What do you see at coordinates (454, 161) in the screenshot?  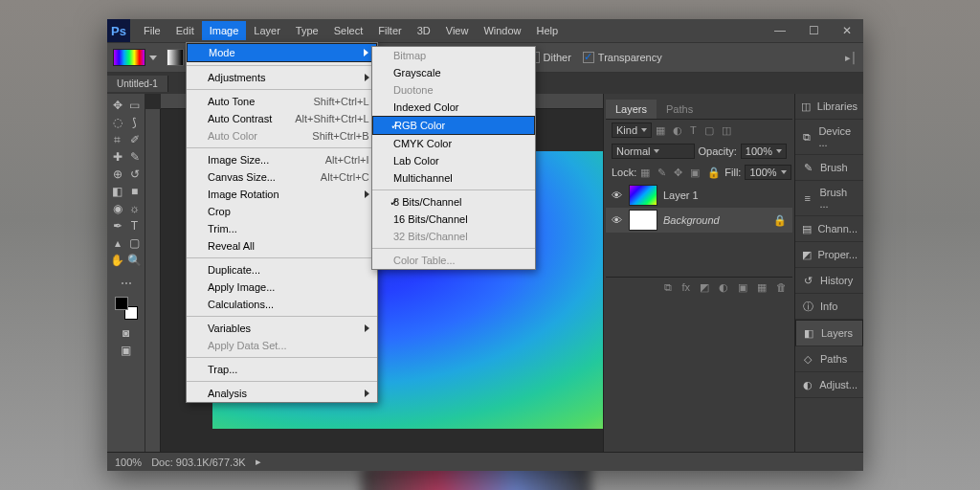 I see `mode-menu-lab-color: Lab Color` at bounding box center [454, 161].